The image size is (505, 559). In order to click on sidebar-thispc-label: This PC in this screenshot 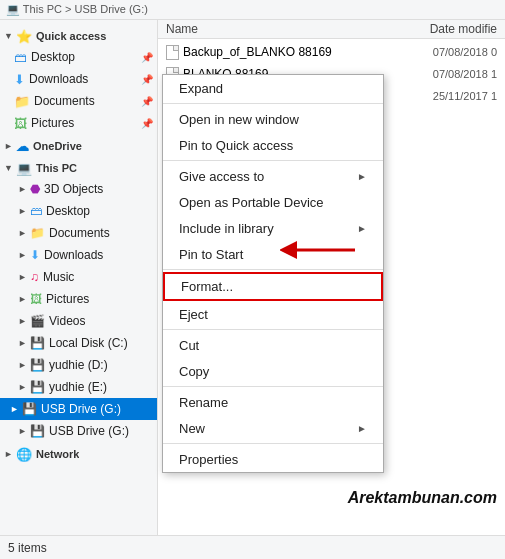, I will do `click(56, 168)`.